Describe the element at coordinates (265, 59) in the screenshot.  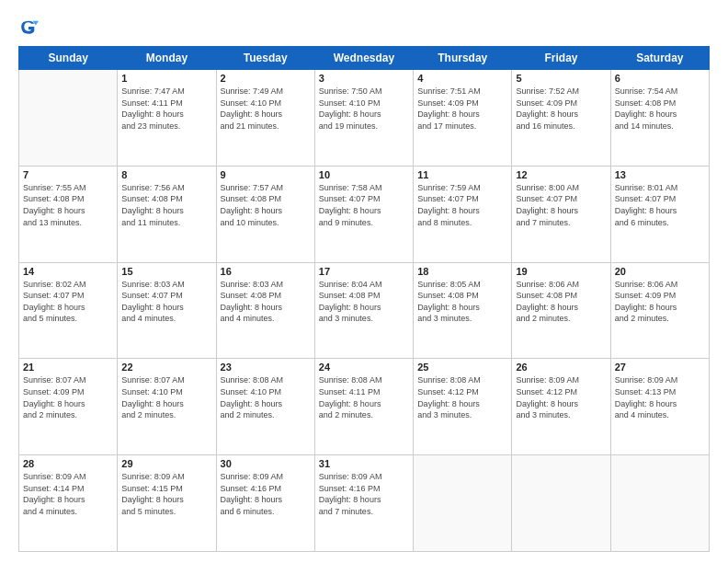
I see `calendar-header-tuesday: Tuesday` at that location.